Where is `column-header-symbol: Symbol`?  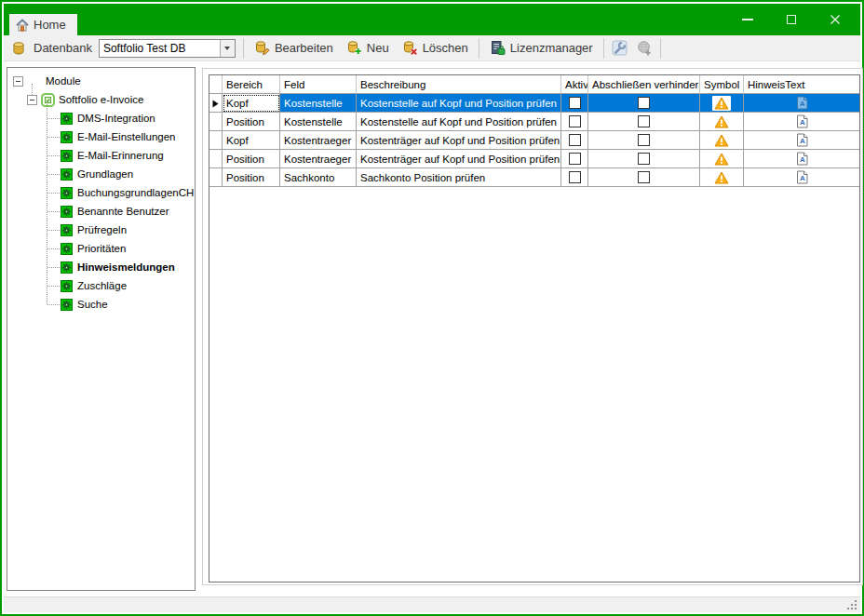
column-header-symbol: Symbol is located at coordinates (722, 85).